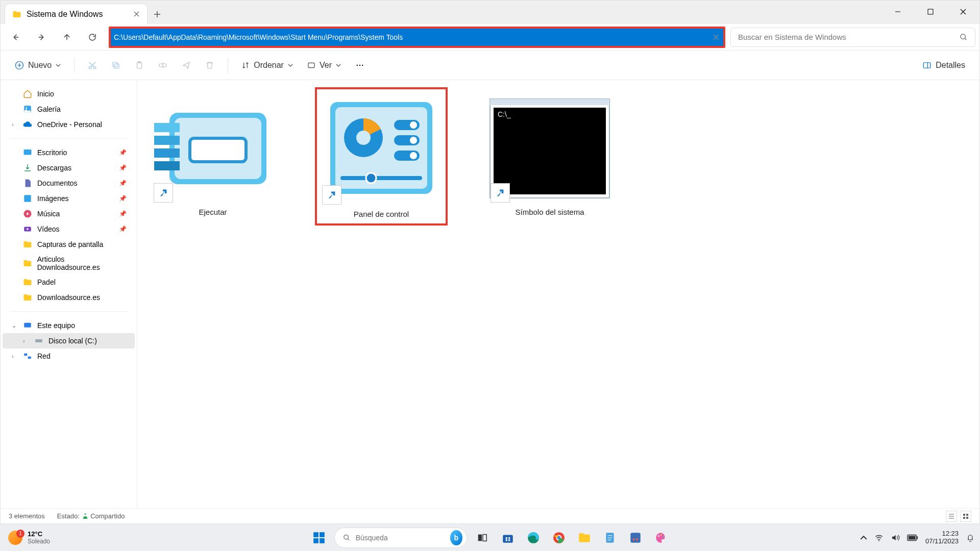  Describe the element at coordinates (68, 341) in the screenshot. I see `sidebar-item-drive-c: ›Disco local (C:)` at that location.